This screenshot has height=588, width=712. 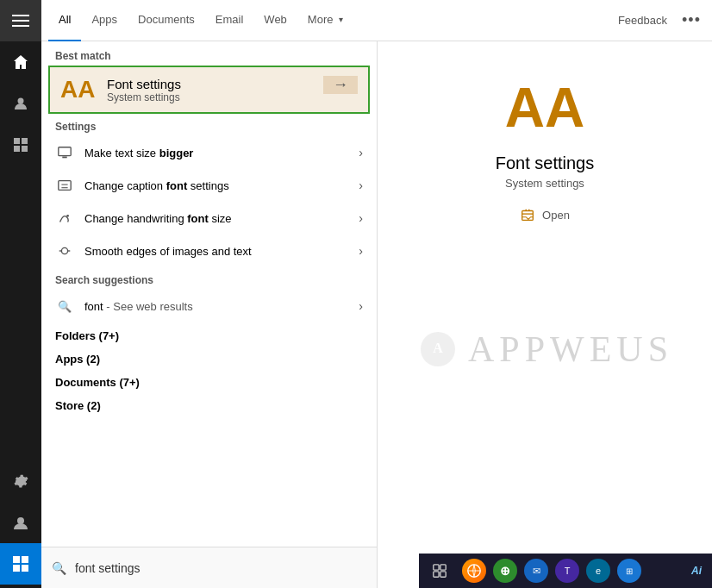 I want to click on setting-arrow-icon-5: ›, so click(x=360, y=306).